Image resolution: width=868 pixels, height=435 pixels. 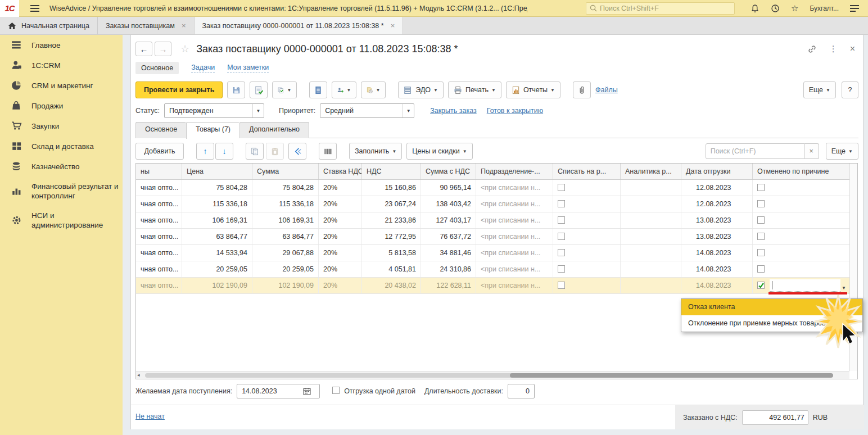 What do you see at coordinates (297, 151) in the screenshot?
I see `structure-button` at bounding box center [297, 151].